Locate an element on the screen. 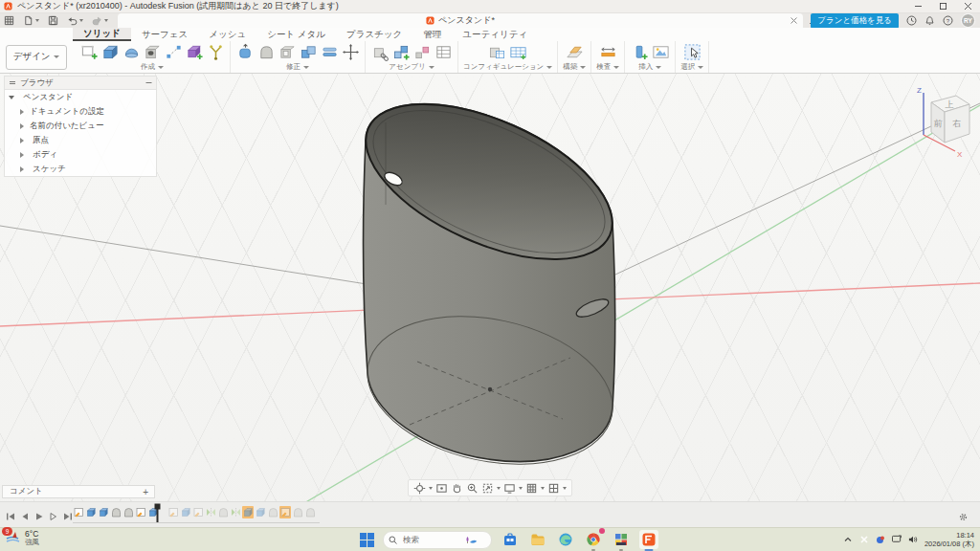 Image resolution: width=980 pixels, height=551 pixels. timeline-position-marker is located at coordinates (157, 513).